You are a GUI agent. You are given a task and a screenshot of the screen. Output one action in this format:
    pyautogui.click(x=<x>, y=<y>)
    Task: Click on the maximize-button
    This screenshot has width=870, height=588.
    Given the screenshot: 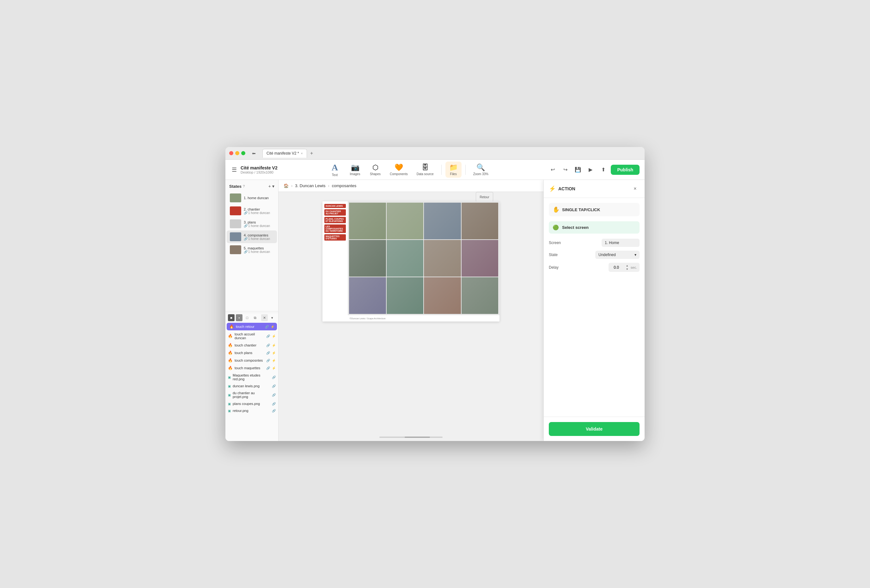 What is the action you would take?
    pyautogui.click(x=243, y=153)
    